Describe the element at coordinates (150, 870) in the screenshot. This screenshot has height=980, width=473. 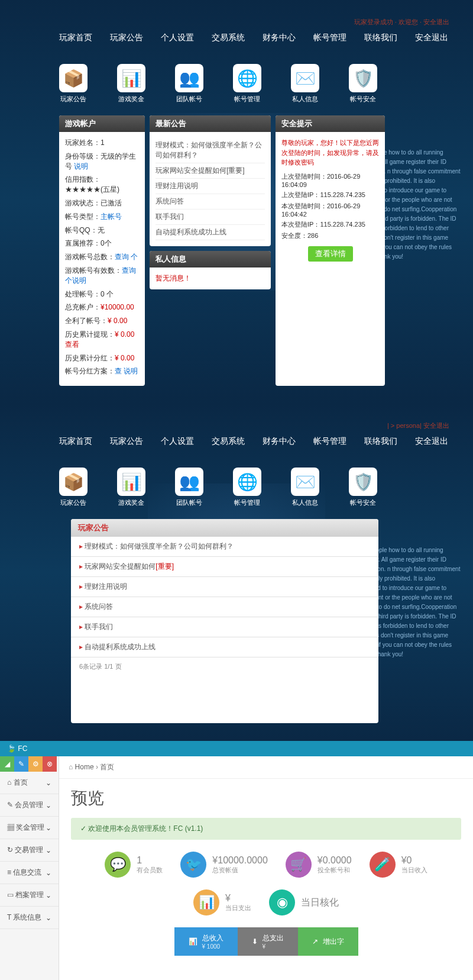
I see `stat-label: 有会员数` at that location.